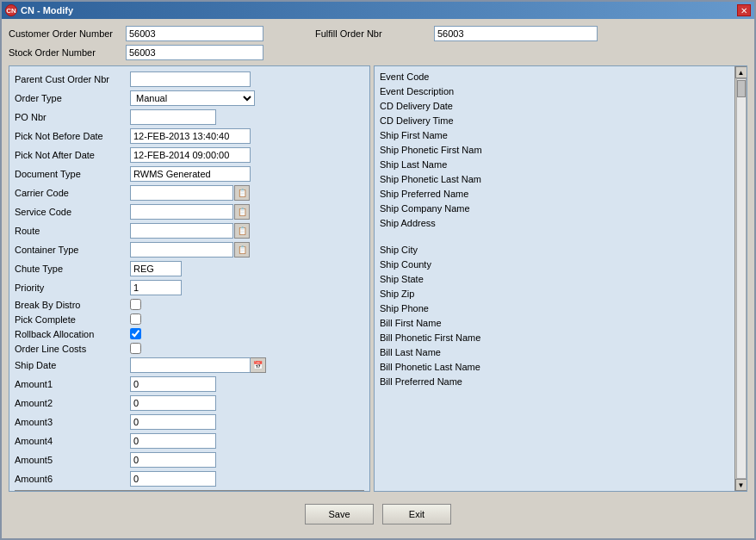 Image resolution: width=756 pixels, height=540 pixels. Describe the element at coordinates (555, 150) in the screenshot. I see `right-panel-item: Ship Phonetic First Nam` at that location.